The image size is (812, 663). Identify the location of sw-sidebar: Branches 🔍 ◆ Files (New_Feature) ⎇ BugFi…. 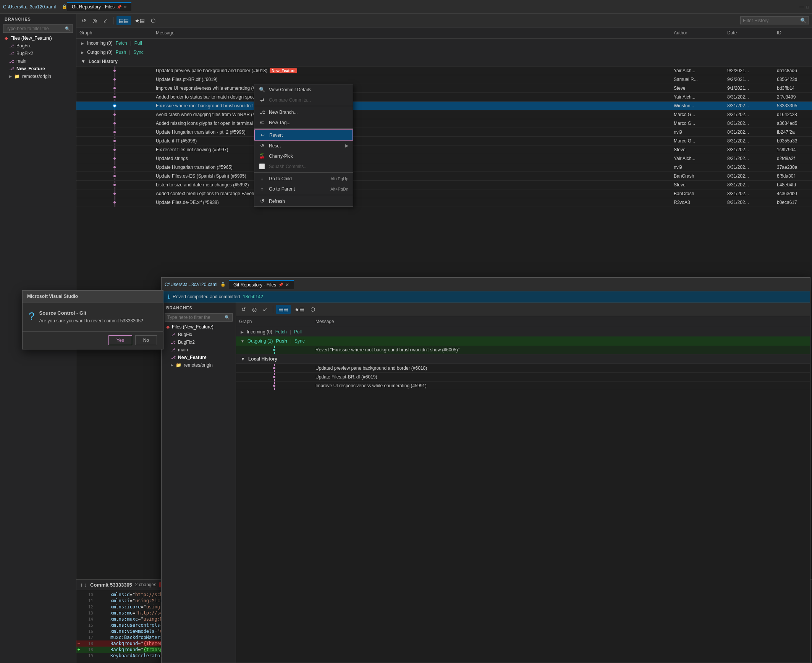
(199, 483).